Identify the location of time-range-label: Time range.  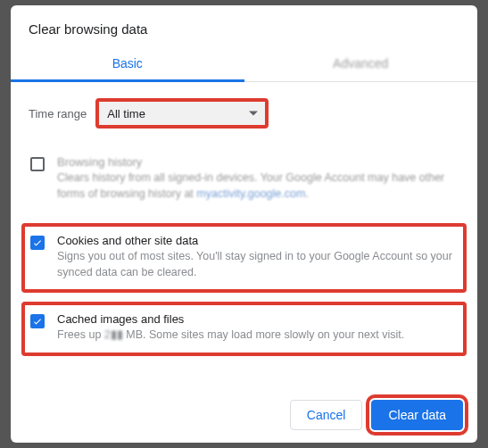
(57, 114).